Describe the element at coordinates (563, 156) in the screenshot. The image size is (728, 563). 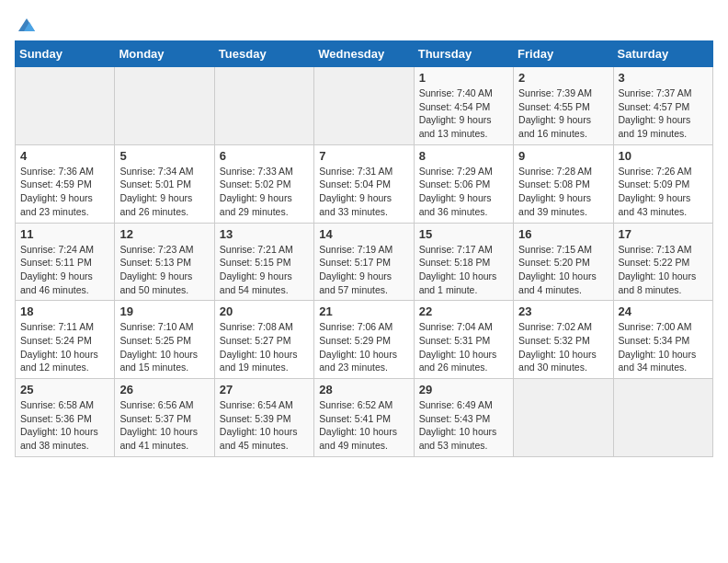
I see `day-number: 9` at that location.